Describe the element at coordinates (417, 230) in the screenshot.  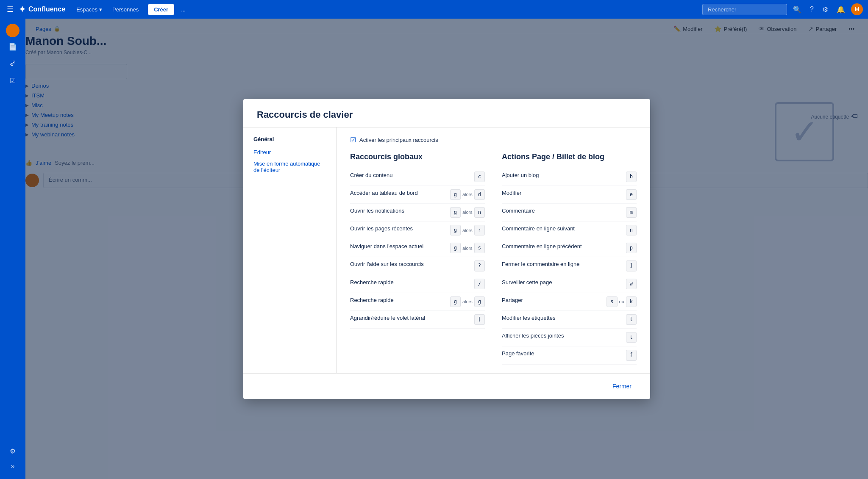
I see `shortcut-pages-recentes: Ouvrir les pages récentes g alors r` at that location.